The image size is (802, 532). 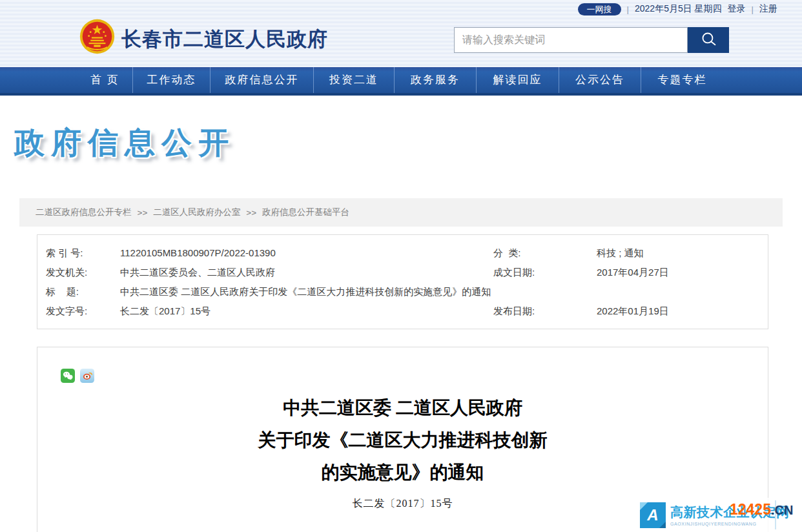 I want to click on table-row: 索 引 号: 11220105MB1800907P/2022-01390 分 类…, so click(x=403, y=253).